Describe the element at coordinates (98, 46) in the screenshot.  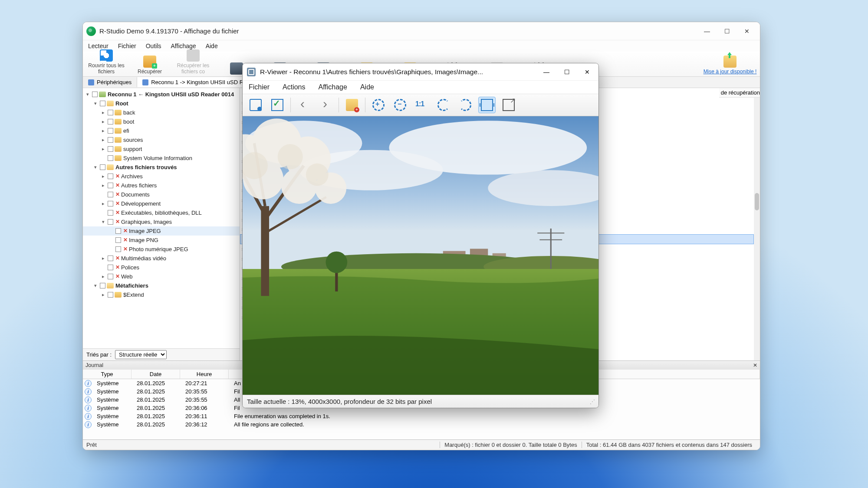
I see `menu-lecteur: Lecteur` at that location.